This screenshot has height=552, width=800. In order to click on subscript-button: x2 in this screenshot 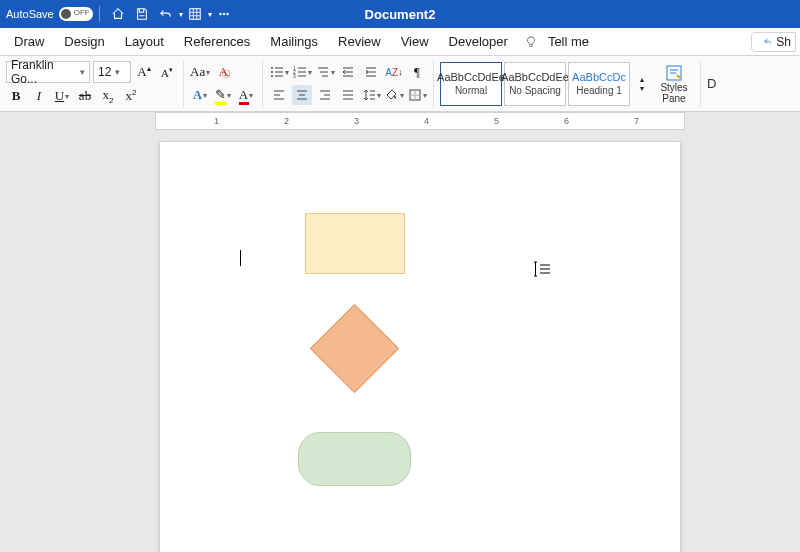, I will do `click(108, 96)`.